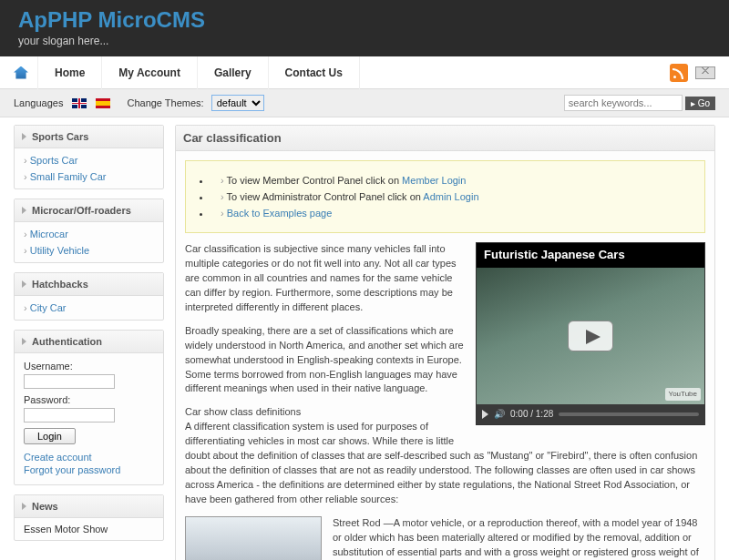 The height and width of the screenshot is (560, 729). What do you see at coordinates (89, 366) in the screenshot?
I see `username-label: Username:` at bounding box center [89, 366].